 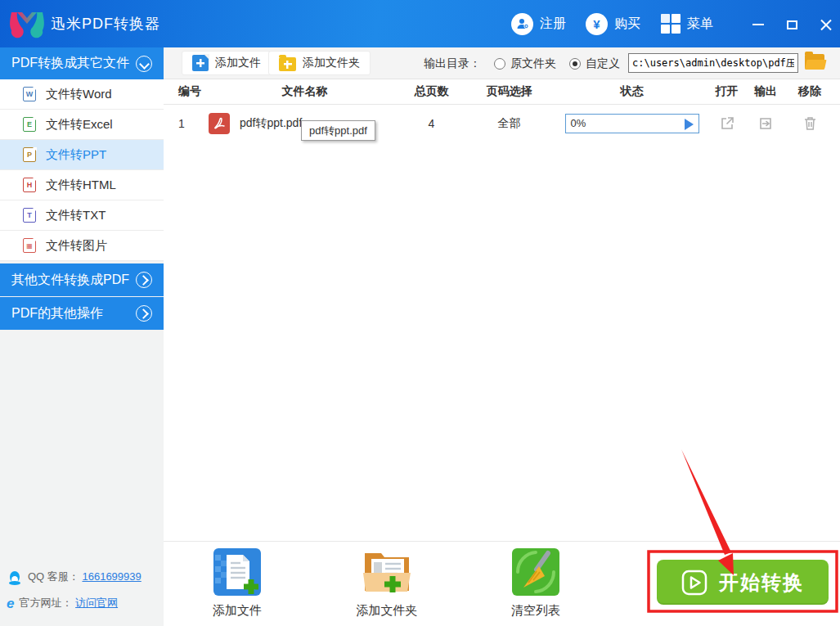 I want to click on minimize-icon, so click(x=758, y=25).